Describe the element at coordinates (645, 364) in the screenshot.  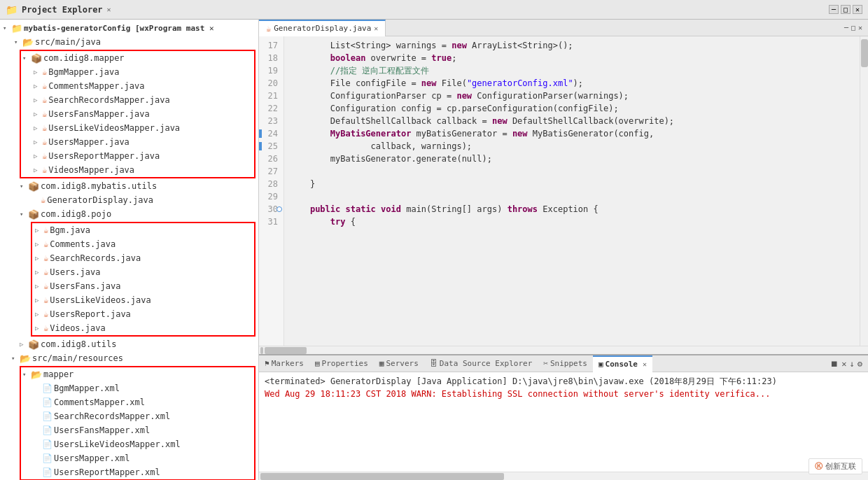
I see `console-close-icon: ✕` at that location.